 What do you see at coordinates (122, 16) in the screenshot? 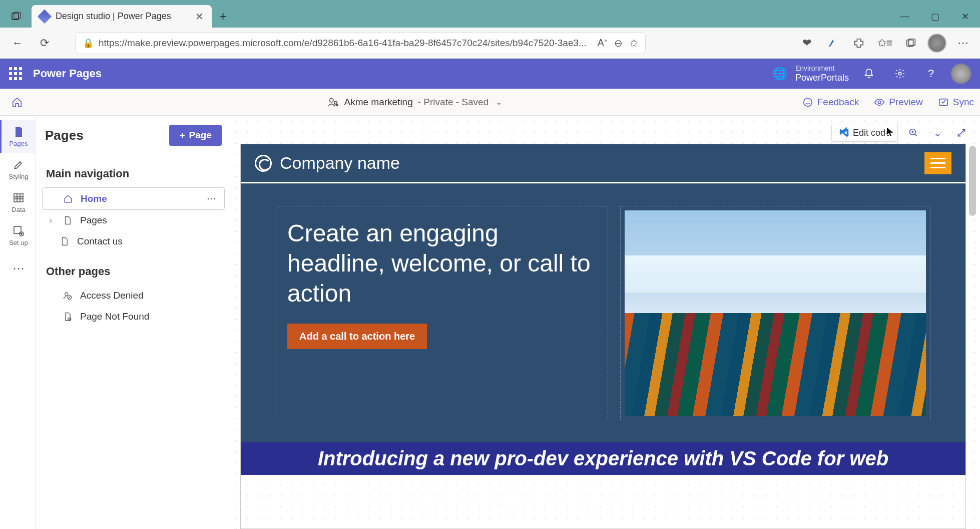
I see `browser-tab: Design studio | Power Pages ✕` at bounding box center [122, 16].